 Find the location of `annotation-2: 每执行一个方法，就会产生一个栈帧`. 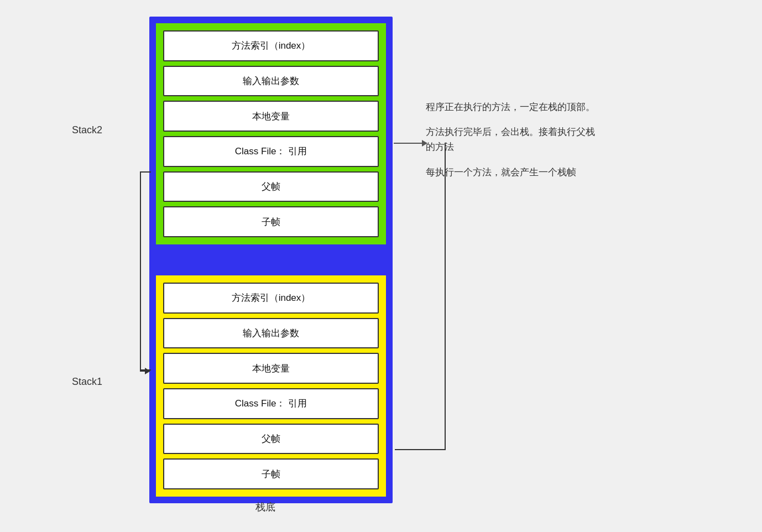

annotation-2: 每执行一个方法，就会产生一个栈帧 is located at coordinates (581, 173).